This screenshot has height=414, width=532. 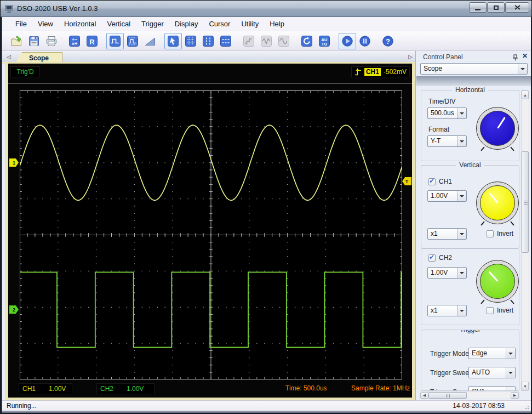 What do you see at coordinates (80, 24) in the screenshot?
I see `menu-item-horizontal: Horizontal` at bounding box center [80, 24].